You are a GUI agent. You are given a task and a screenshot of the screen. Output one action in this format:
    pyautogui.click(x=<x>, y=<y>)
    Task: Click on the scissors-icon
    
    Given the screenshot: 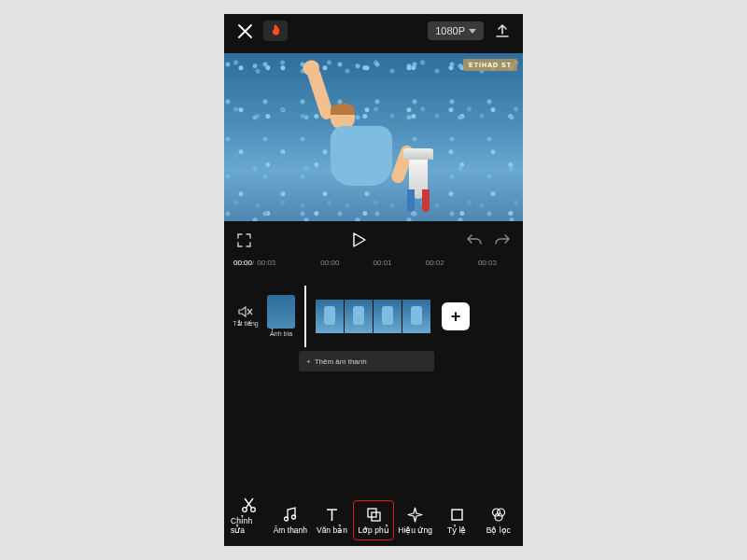 What is the action you would take?
    pyautogui.click(x=248, y=506)
    